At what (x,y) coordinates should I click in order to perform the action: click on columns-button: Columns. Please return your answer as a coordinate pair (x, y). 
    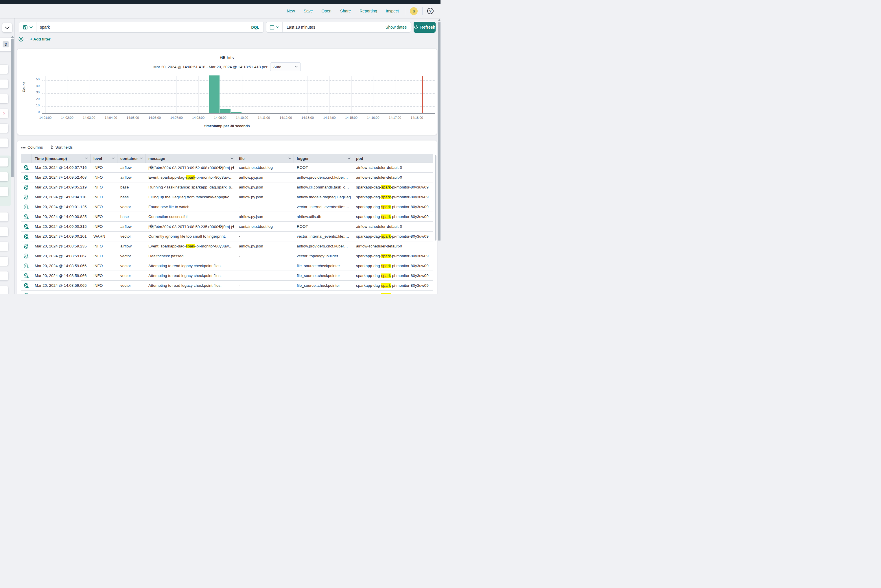
    Looking at the image, I should click on (32, 147).